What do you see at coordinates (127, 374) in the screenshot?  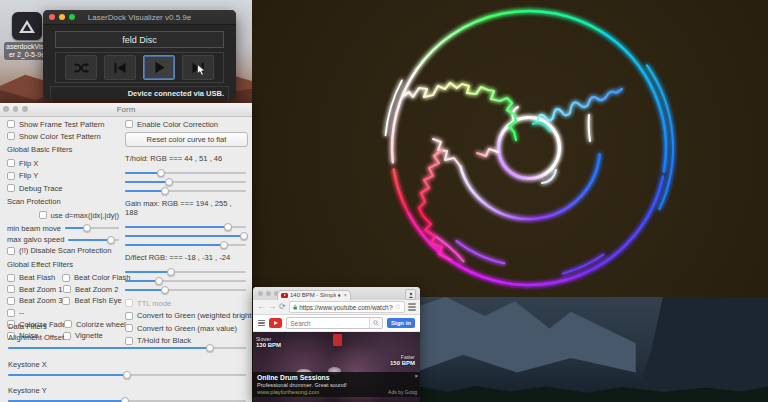 I see `keystone-x-slider` at bounding box center [127, 374].